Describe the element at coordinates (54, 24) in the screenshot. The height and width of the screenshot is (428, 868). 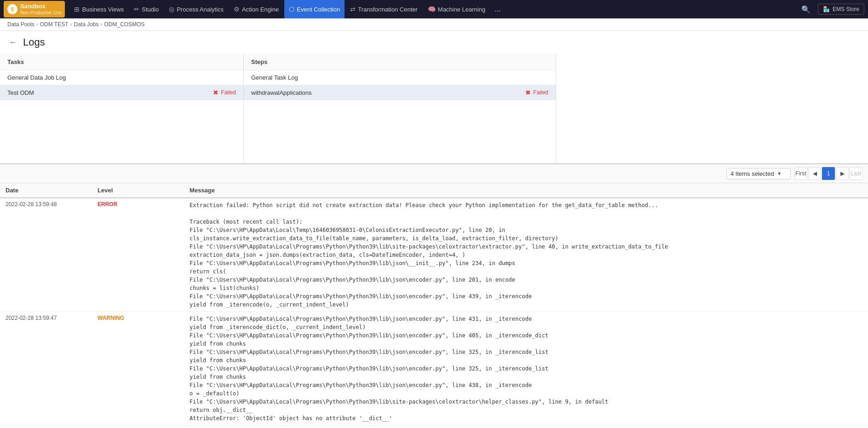
I see `breadcrumb-odm-test: ODM TEST` at that location.